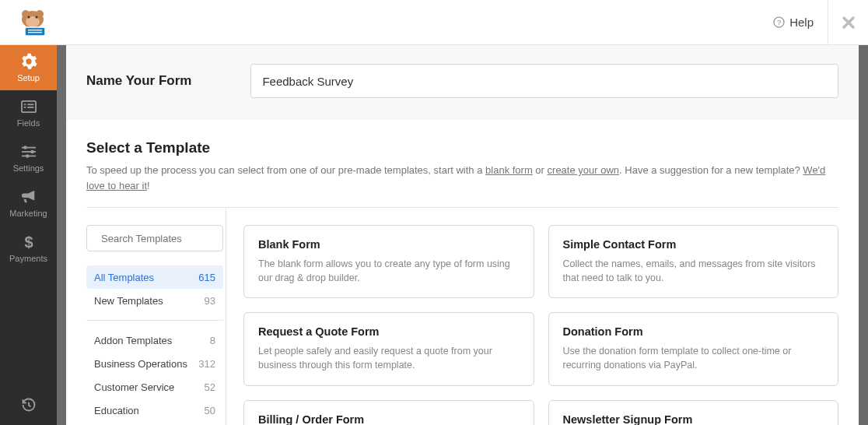 The width and height of the screenshot is (868, 425). Describe the element at coordinates (28, 123) in the screenshot. I see `sidebar-label: Fields` at that location.